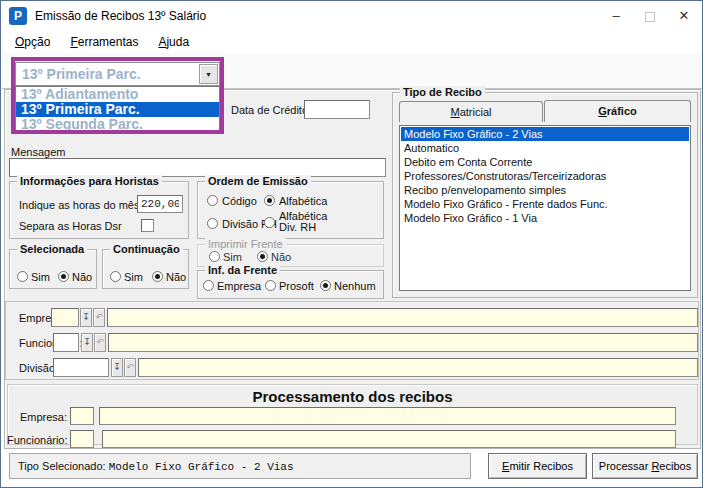  I want to click on dropdown-option: 13º Adiantamento, so click(118, 94).